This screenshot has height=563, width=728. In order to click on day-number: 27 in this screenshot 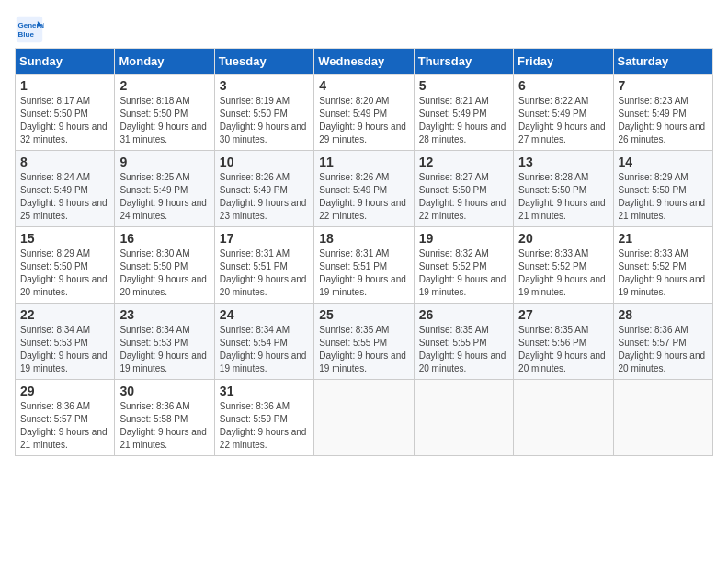, I will do `click(563, 315)`.